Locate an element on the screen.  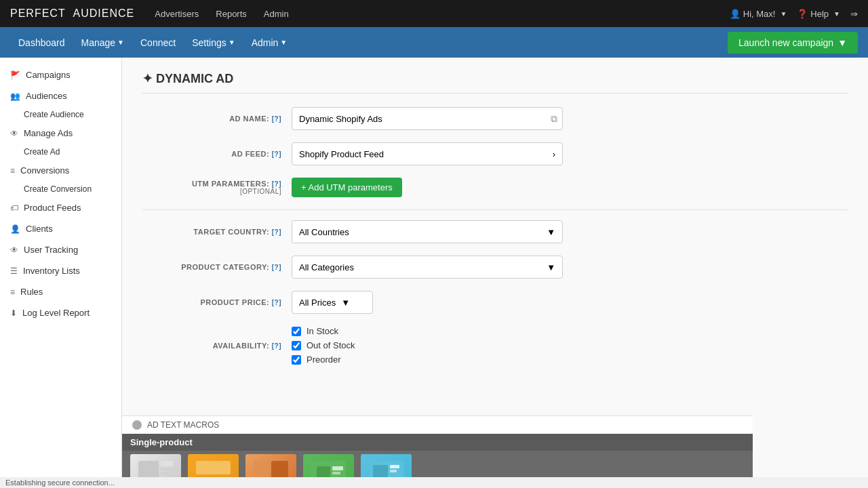
target-country-row: TARGET COUNTRY: [?] All Countries ▼ is located at coordinates (495, 232).